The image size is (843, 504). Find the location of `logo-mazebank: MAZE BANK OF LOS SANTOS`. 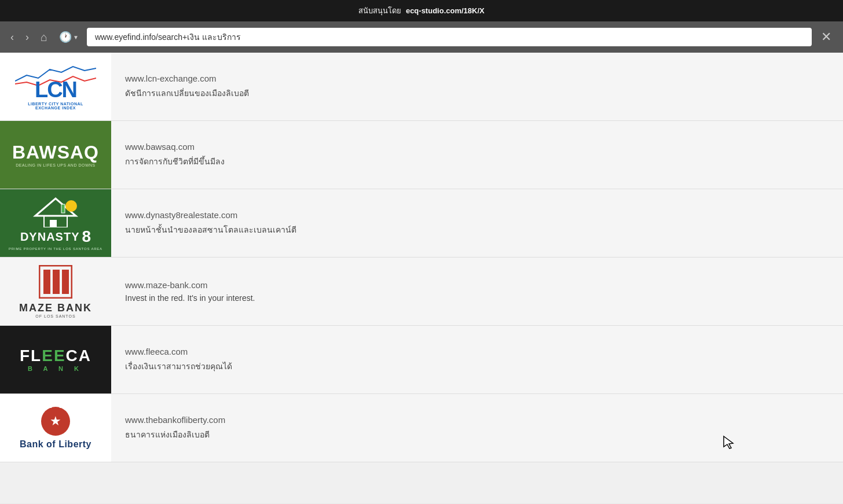

logo-mazebank: MAZE BANK OF LOS SANTOS is located at coordinates (56, 292).